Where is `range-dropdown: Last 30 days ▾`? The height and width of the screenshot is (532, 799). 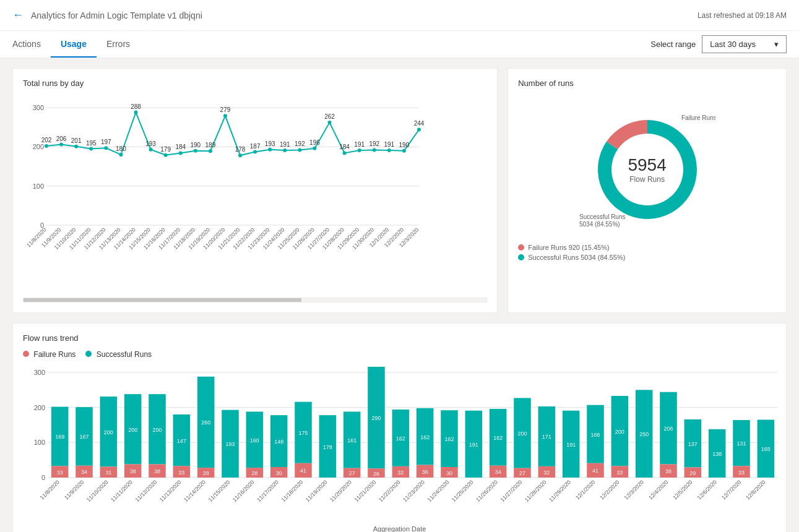 range-dropdown: Last 30 days ▾ is located at coordinates (744, 45).